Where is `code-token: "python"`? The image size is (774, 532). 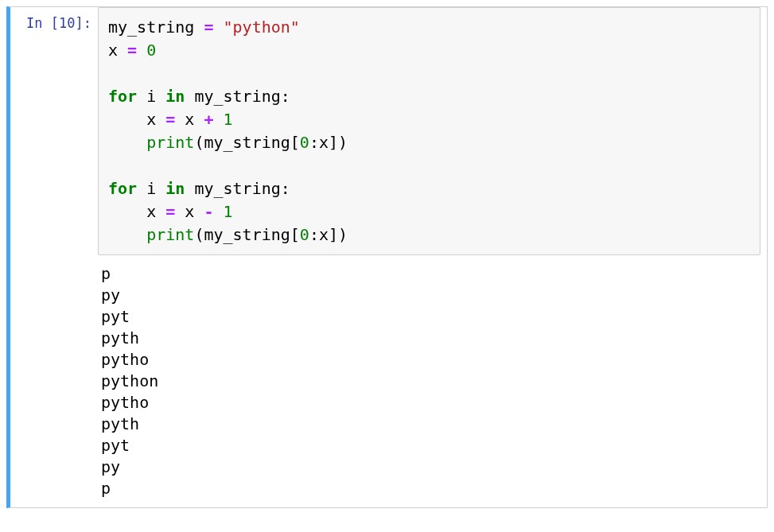 code-token: "python" is located at coordinates (262, 27).